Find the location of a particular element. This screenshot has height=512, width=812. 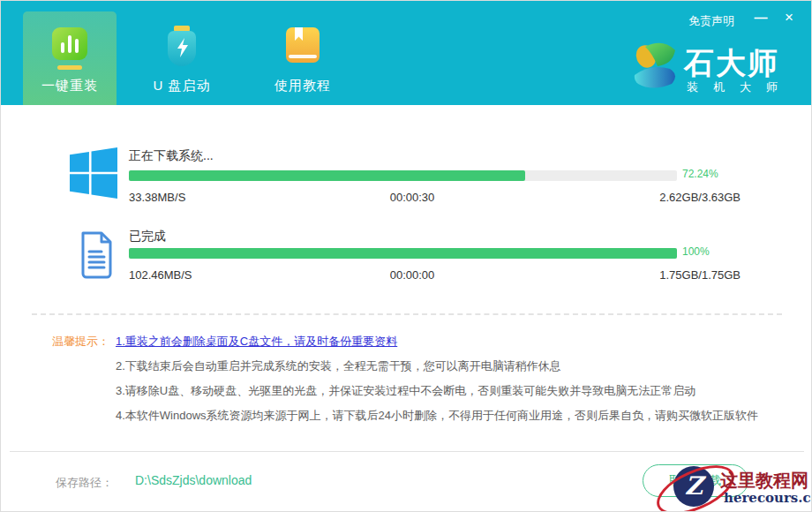

tab-usb-boot: U 盘启动 is located at coordinates (182, 58).